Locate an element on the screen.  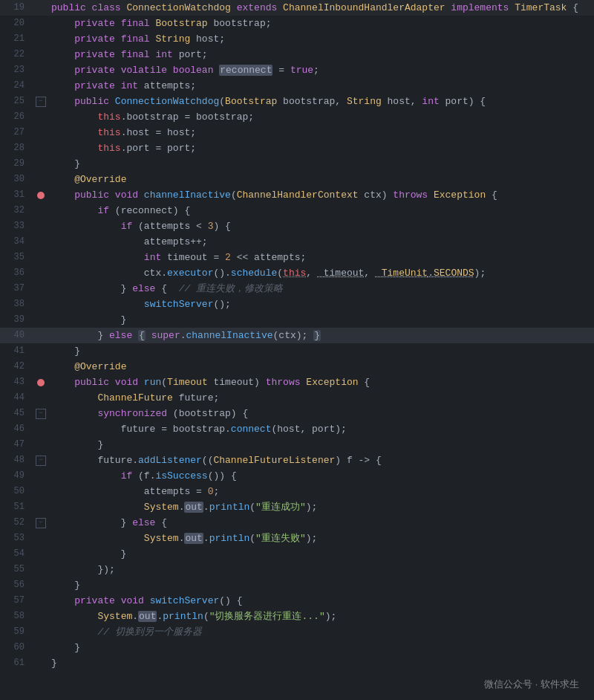
table-row: 61 } is located at coordinates (297, 663).